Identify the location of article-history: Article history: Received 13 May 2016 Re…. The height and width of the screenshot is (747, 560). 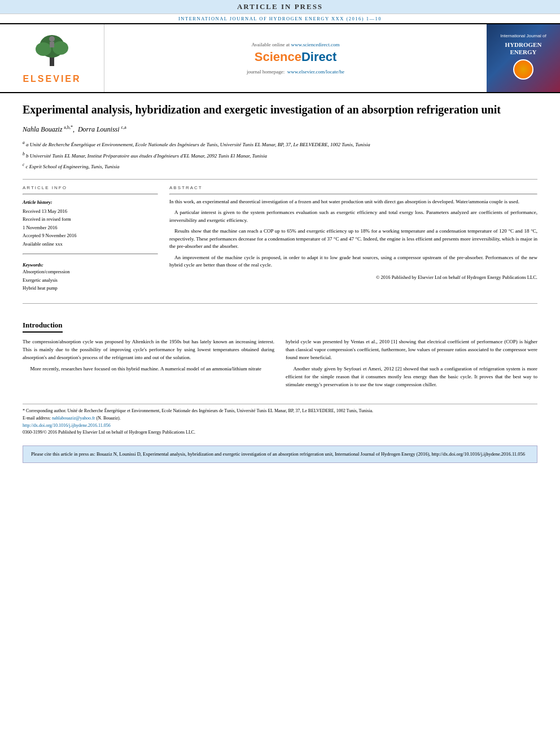
(90, 224).